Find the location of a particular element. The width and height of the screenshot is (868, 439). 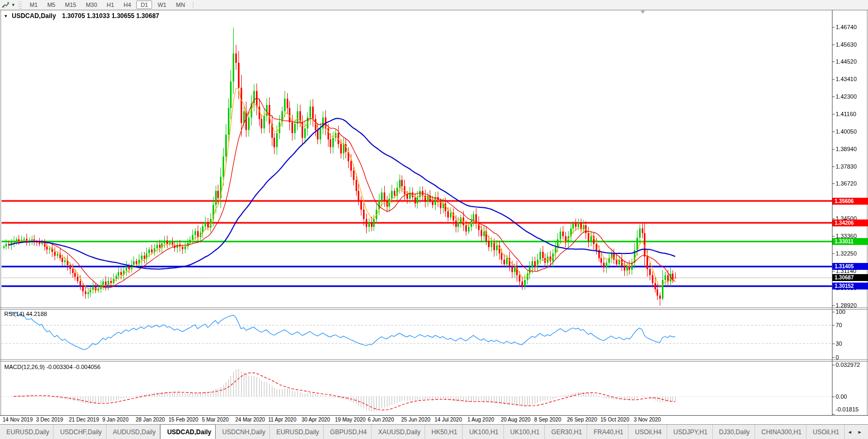

date-label: 9 Jan 2020 is located at coordinates (116, 420).